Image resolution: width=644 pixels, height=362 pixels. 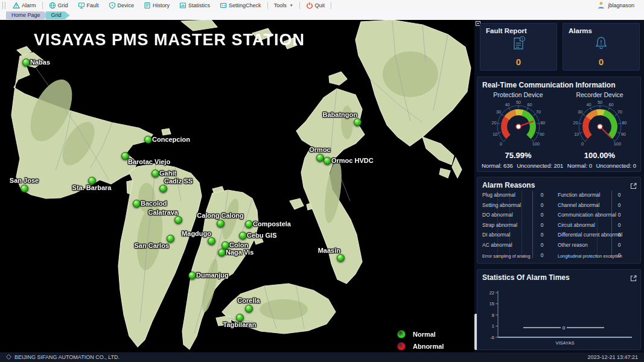 What do you see at coordinates (310, 5) in the screenshot?
I see `power-icon` at bounding box center [310, 5].